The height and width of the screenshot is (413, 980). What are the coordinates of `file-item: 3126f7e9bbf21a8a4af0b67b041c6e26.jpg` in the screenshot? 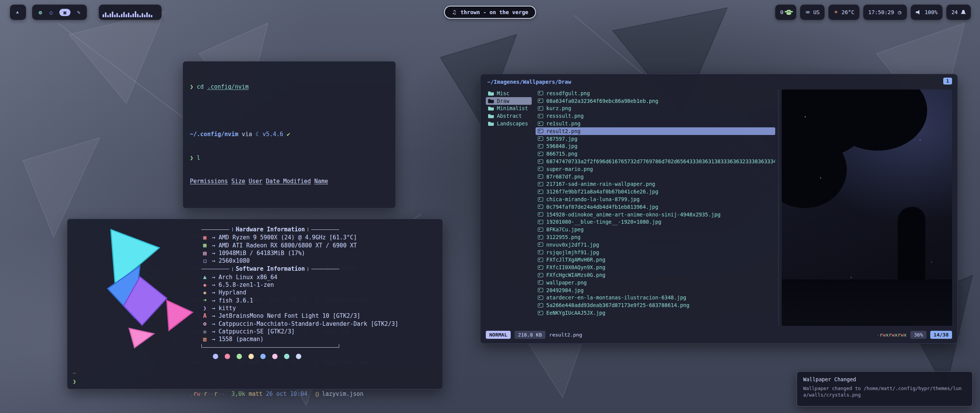 It's located at (655, 192).